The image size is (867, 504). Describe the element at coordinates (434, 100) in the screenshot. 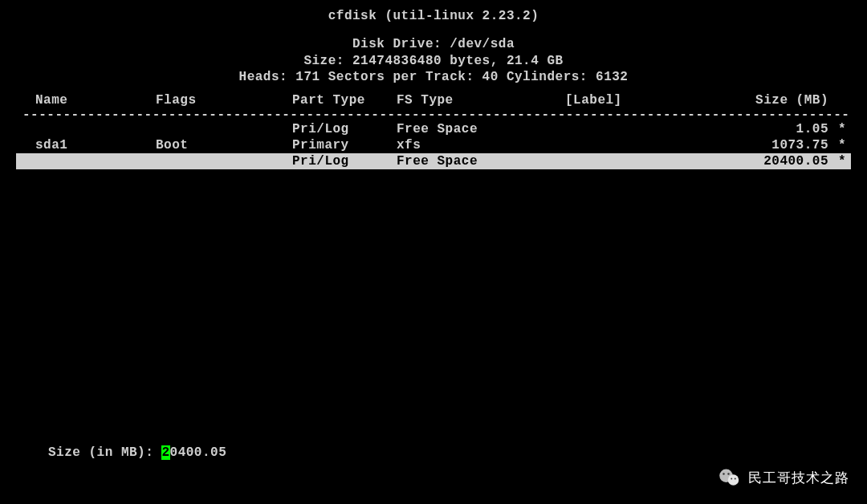

I see `table-header-row: Name Flags Part Type FS Type [Label] Siz…` at that location.